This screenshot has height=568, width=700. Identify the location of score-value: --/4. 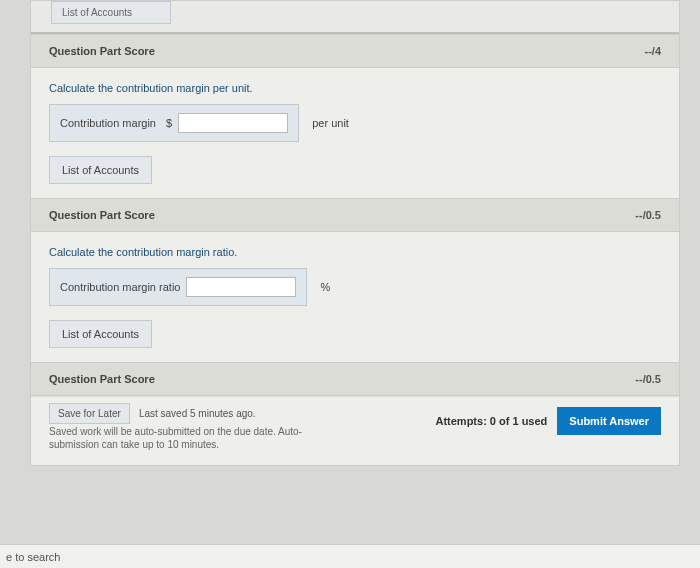
(654, 51).